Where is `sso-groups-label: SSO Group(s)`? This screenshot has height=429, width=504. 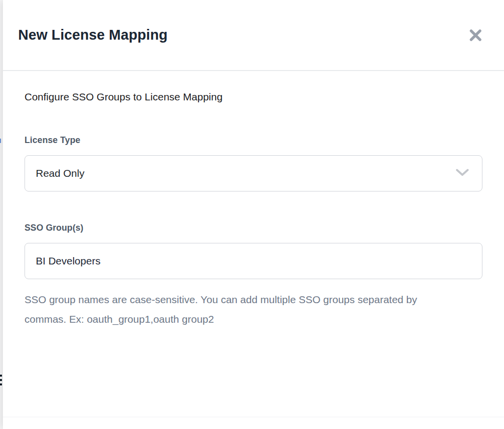 sso-groups-label: SSO Group(s) is located at coordinates (253, 228).